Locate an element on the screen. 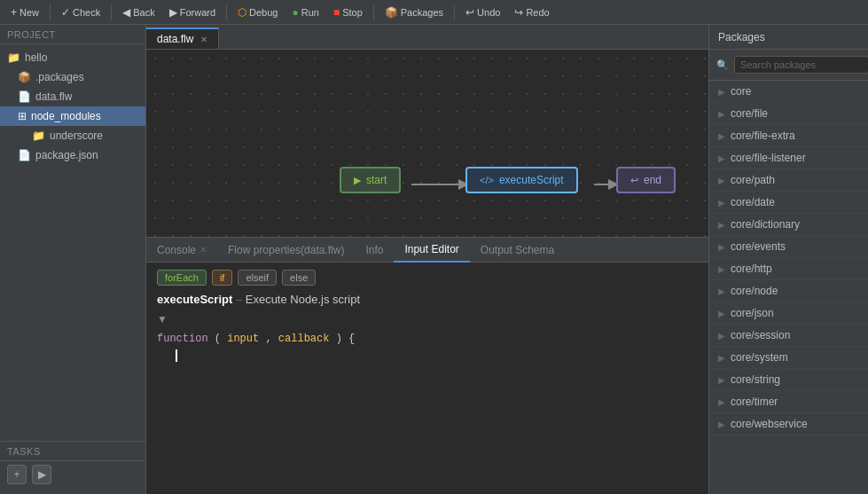  bottom-tab-output-schema: Output Schema is located at coordinates (518, 250).